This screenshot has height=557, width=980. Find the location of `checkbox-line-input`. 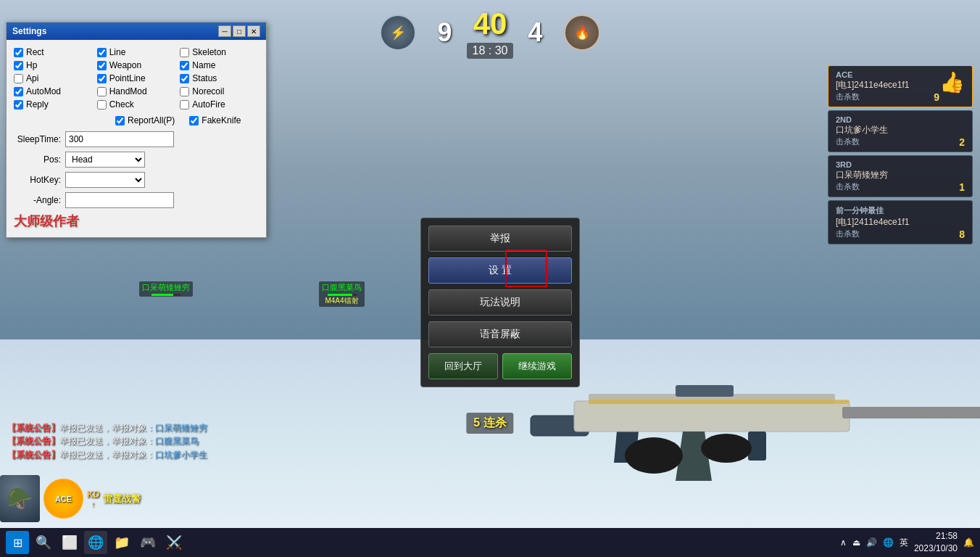

checkbox-line-input is located at coordinates (101, 52).